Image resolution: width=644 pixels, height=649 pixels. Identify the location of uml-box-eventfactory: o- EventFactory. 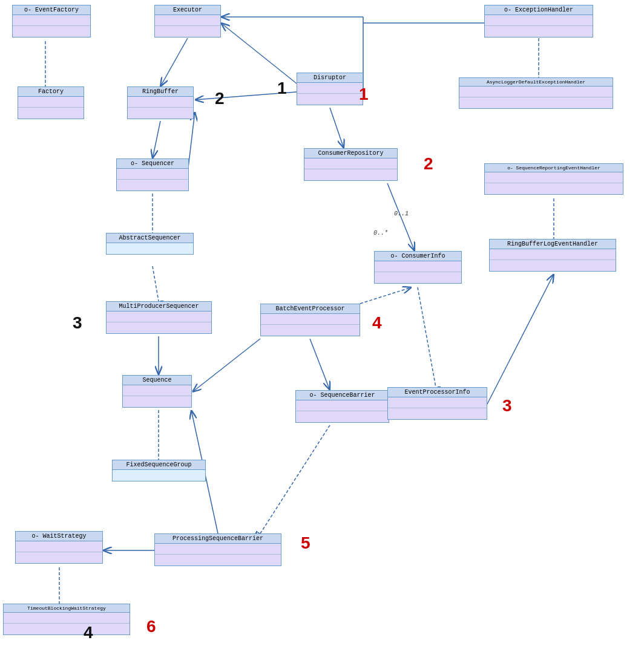
(51, 21).